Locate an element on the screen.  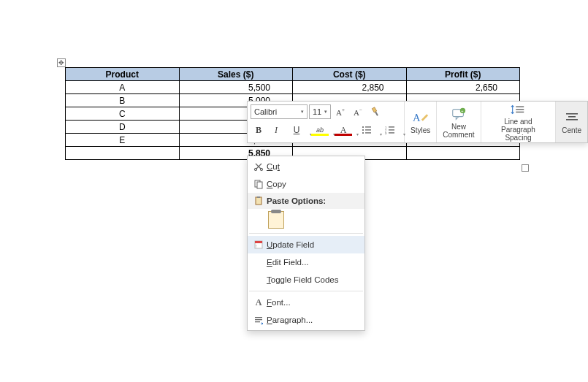
cell-product: B is located at coordinates (123, 101).